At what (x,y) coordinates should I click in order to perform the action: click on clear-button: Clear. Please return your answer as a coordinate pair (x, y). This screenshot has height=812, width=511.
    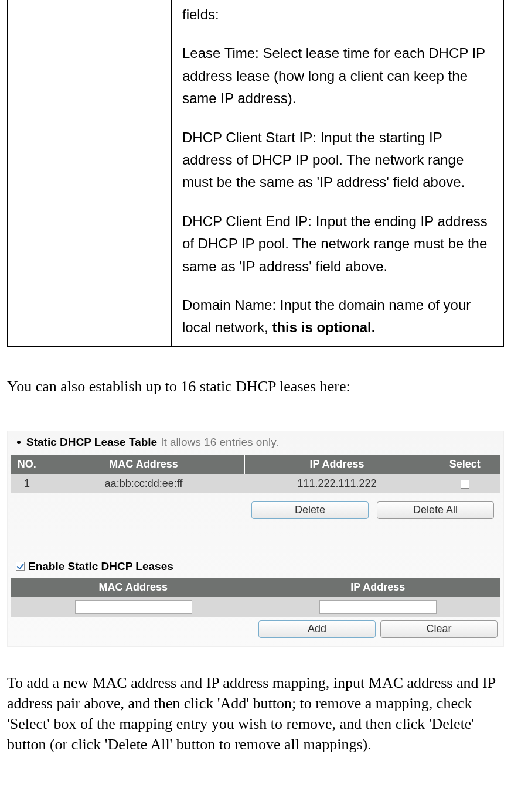
    Looking at the image, I should click on (439, 629).